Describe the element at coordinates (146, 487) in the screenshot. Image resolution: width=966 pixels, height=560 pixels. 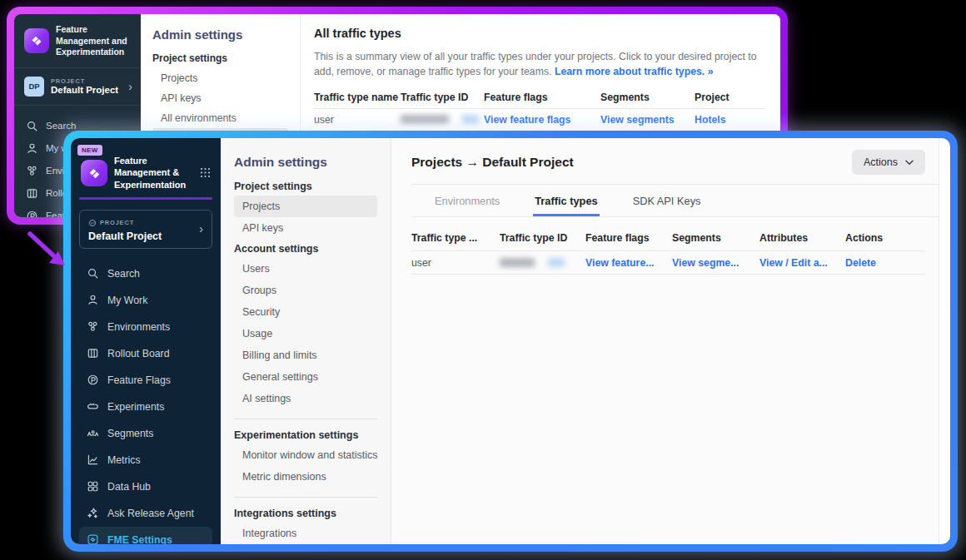
I see `sidebar-item-data-hub: Data Hub` at that location.